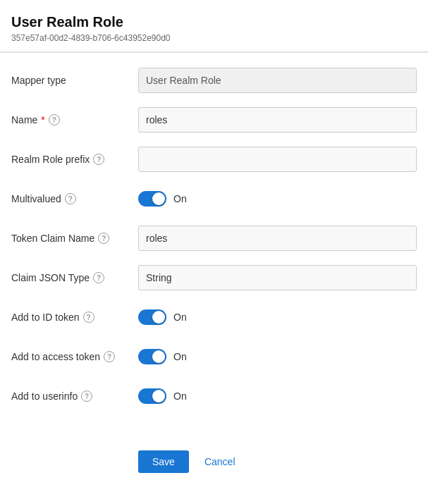  I want to click on add-to-id-token-toggle-label: On, so click(181, 317).